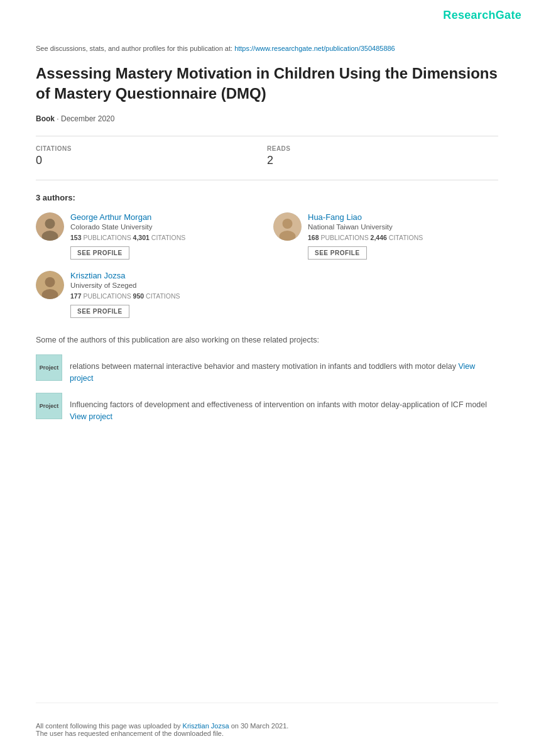 This screenshot has width=534, height=756. Describe the element at coordinates (482, 15) in the screenshot. I see `researchgate-logo: ResearchGate` at that location.